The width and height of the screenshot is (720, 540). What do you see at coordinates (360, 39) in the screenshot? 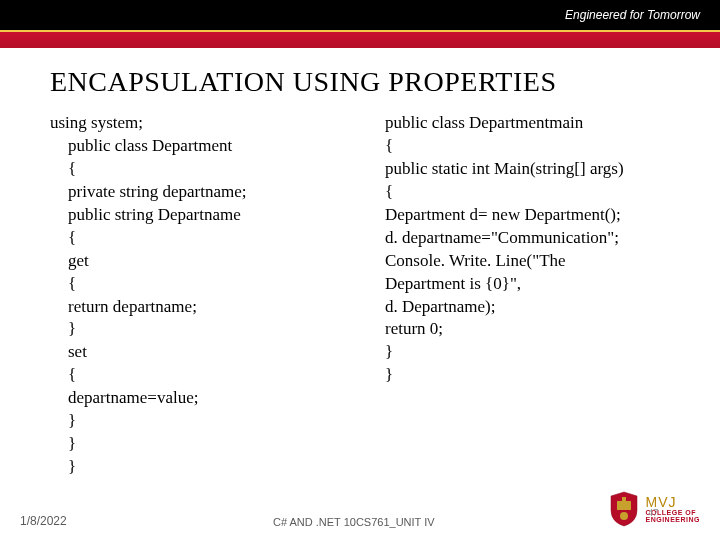
I see `red-gold-bar` at bounding box center [360, 39].